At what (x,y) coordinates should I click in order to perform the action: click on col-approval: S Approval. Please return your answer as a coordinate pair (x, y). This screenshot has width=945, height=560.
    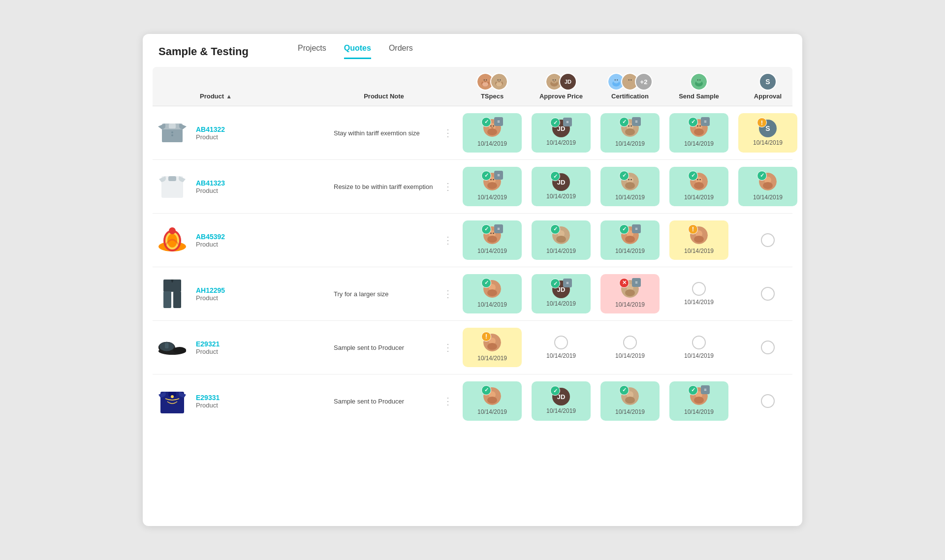
    Looking at the image, I should click on (768, 87).